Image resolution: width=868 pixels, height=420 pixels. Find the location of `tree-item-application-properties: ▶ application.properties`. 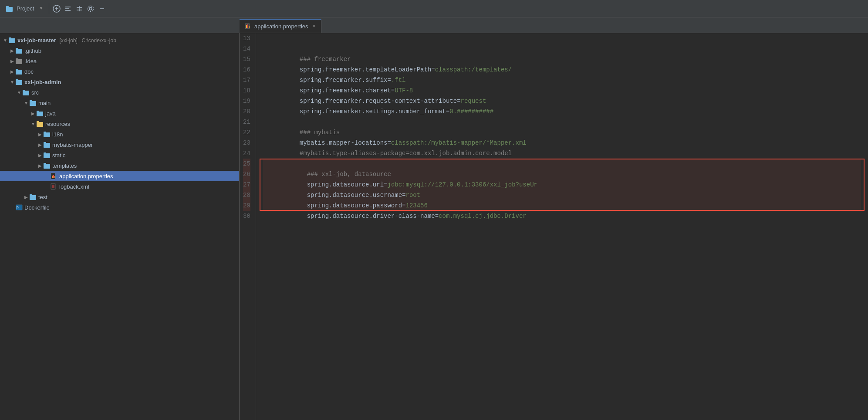

tree-item-application-properties: ▶ application.properties is located at coordinates (119, 176).